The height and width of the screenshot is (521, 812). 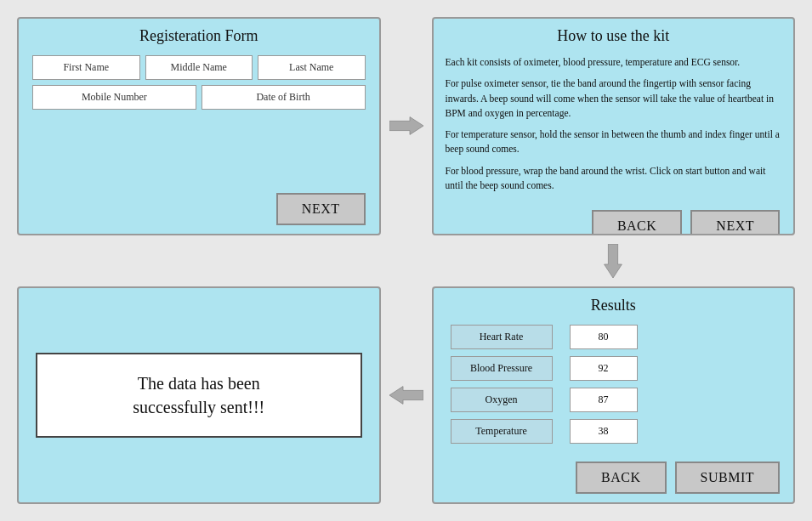 I want to click on first-name-field: First Name, so click(x=87, y=68).